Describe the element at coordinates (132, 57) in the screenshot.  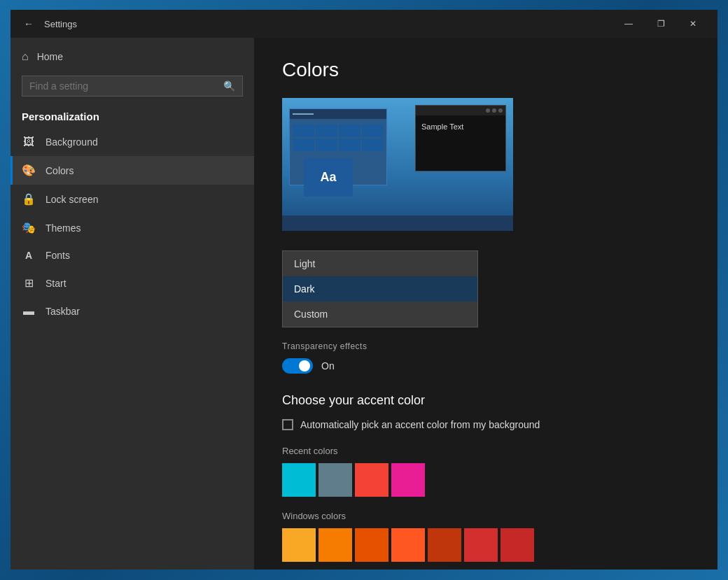
I see `sidebar-home: ⌂ Home` at that location.